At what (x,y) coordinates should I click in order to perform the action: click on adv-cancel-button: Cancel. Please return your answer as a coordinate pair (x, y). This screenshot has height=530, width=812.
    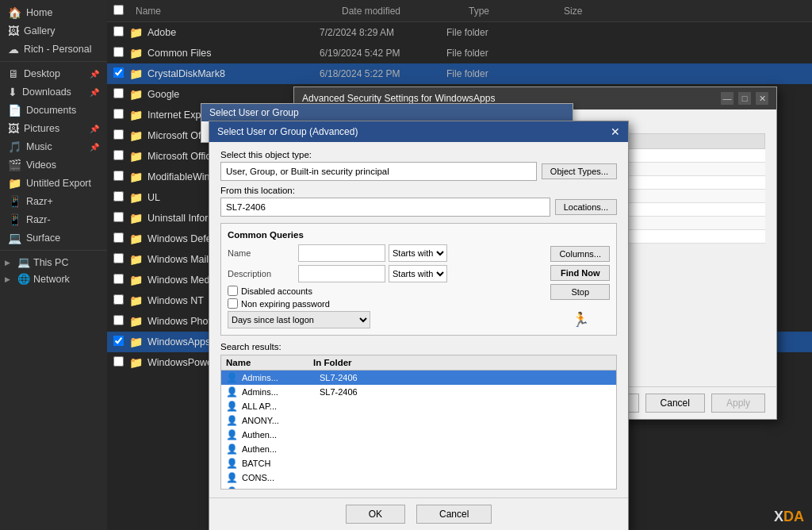
    Looking at the image, I should click on (676, 403).